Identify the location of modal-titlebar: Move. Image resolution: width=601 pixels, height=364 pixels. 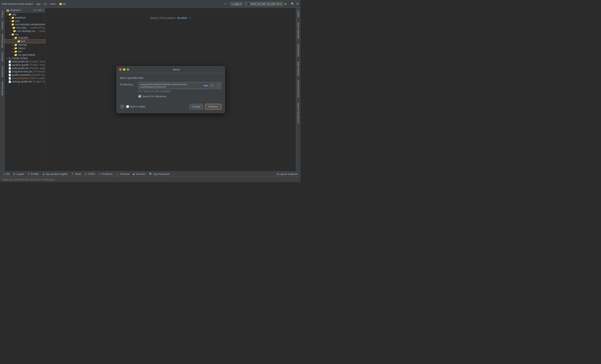
(171, 70).